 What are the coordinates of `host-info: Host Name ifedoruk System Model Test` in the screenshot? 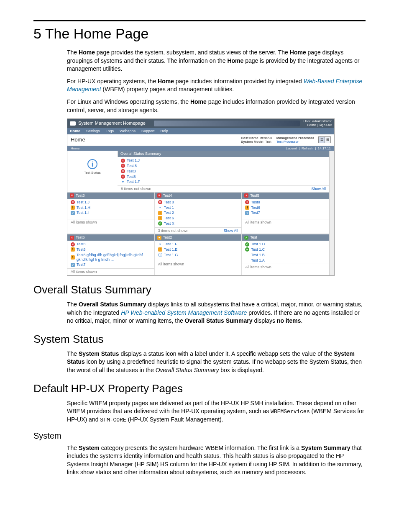 It's located at (257, 140).